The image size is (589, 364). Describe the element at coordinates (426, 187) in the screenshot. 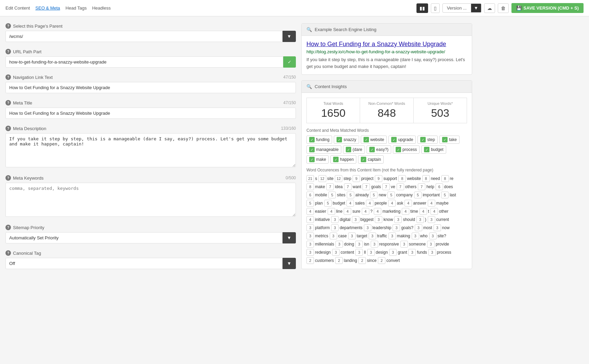

I see `word-occurrence-item: 7 help` at that location.